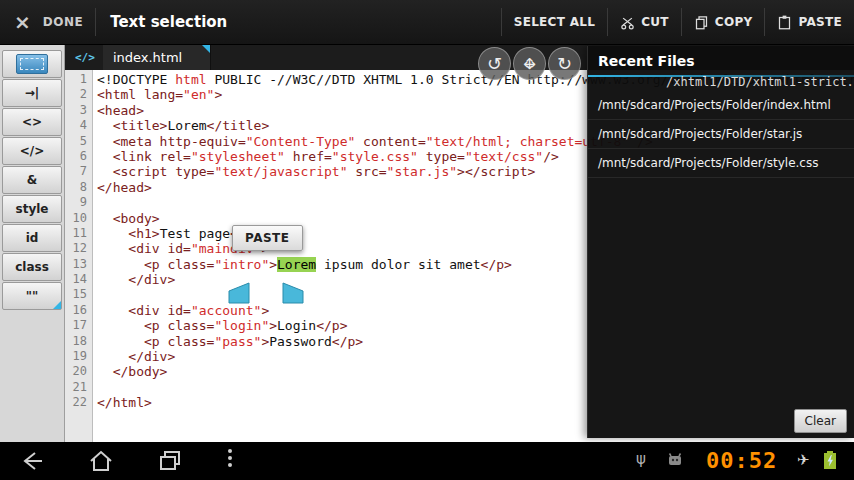 The width and height of the screenshot is (854, 480). What do you see at coordinates (242, 326) in the screenshot?
I see `code-token: "login"` at bounding box center [242, 326].